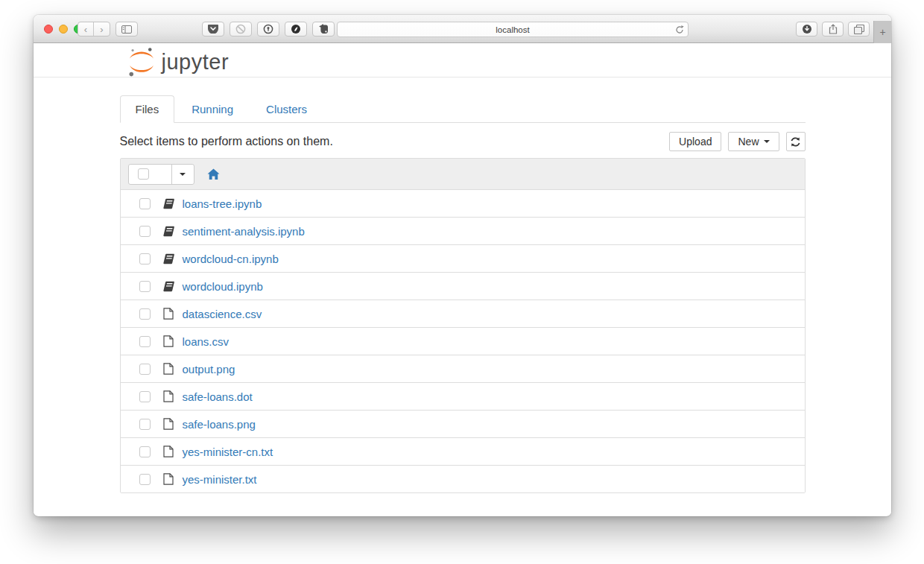 Image resolution: width=924 pixels, height=564 pixels. Describe the element at coordinates (463, 258) in the screenshot. I see `file-row: wordcloud-cn.ipynb` at that location.